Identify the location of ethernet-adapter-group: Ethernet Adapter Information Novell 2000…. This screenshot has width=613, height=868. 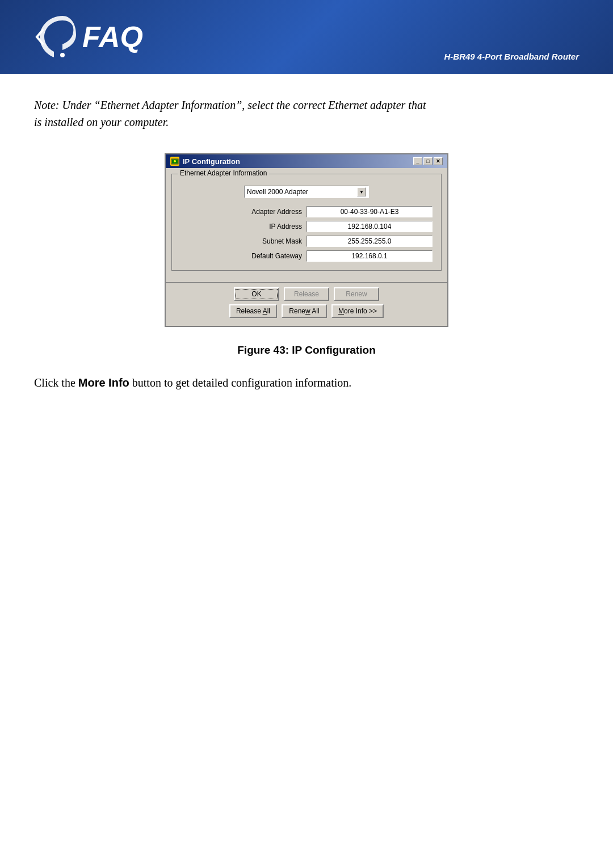
(306, 223).